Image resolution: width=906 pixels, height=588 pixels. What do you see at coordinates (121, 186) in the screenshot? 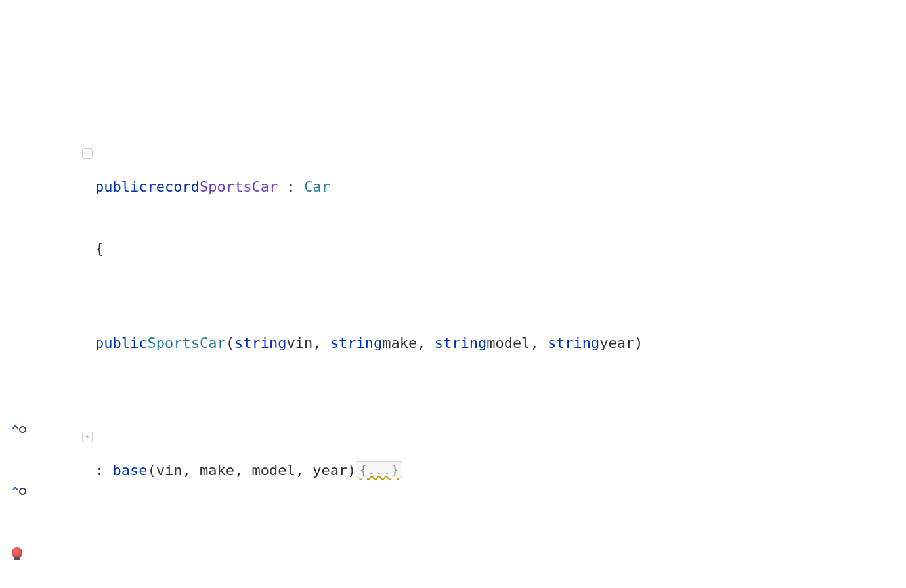
I see `keyword-public: public` at bounding box center [121, 186].